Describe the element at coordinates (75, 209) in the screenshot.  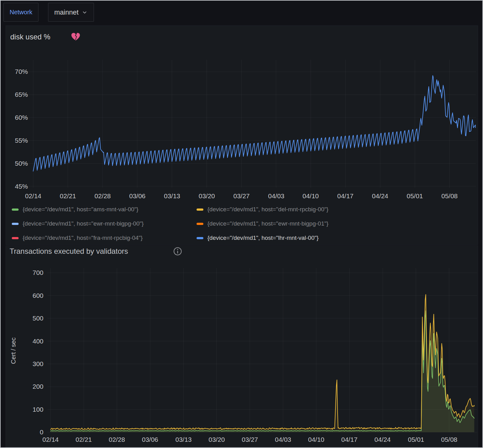
I see `legend-item: {device="/dev/md1", host="ams-mnt-val-00…` at that location.